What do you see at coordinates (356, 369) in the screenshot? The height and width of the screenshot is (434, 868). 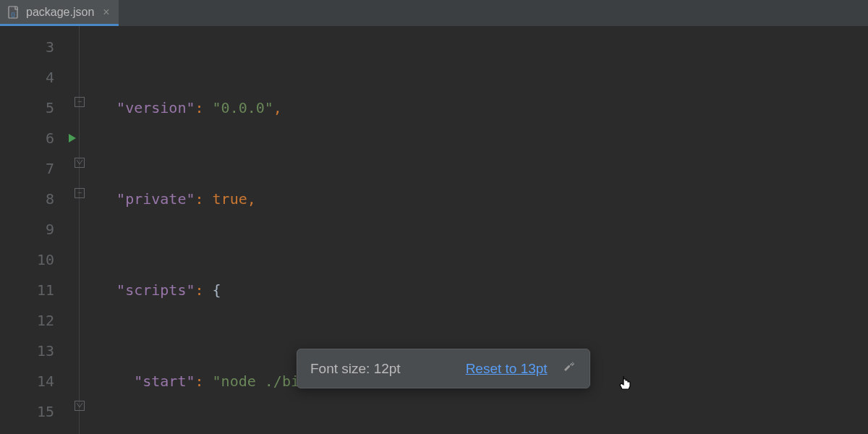 I see `font-size-label: Font size: 12pt` at bounding box center [356, 369].